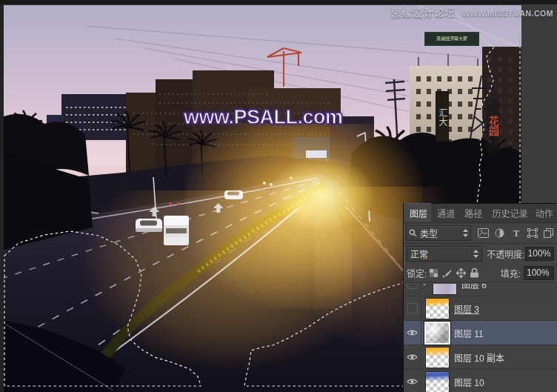 Image resolution: width=557 pixels, height=392 pixels. What do you see at coordinates (483, 233) in the screenshot?
I see `filter-pixel-layers-icon` at bounding box center [483, 233].